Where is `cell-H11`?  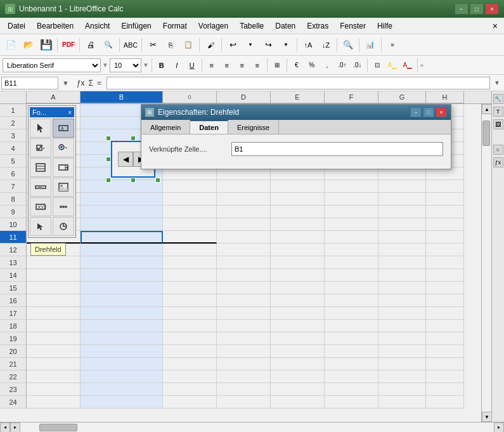
cell-H11 is located at coordinates (445, 237).